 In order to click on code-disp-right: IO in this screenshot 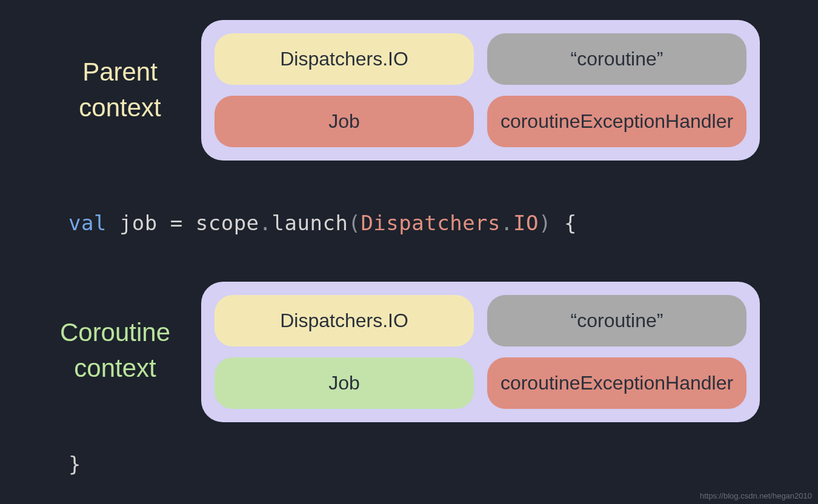, I will do `click(526, 223)`.